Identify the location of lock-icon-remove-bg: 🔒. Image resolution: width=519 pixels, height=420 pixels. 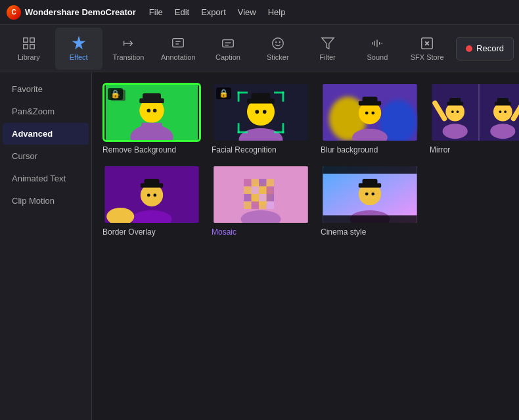
(116, 94).